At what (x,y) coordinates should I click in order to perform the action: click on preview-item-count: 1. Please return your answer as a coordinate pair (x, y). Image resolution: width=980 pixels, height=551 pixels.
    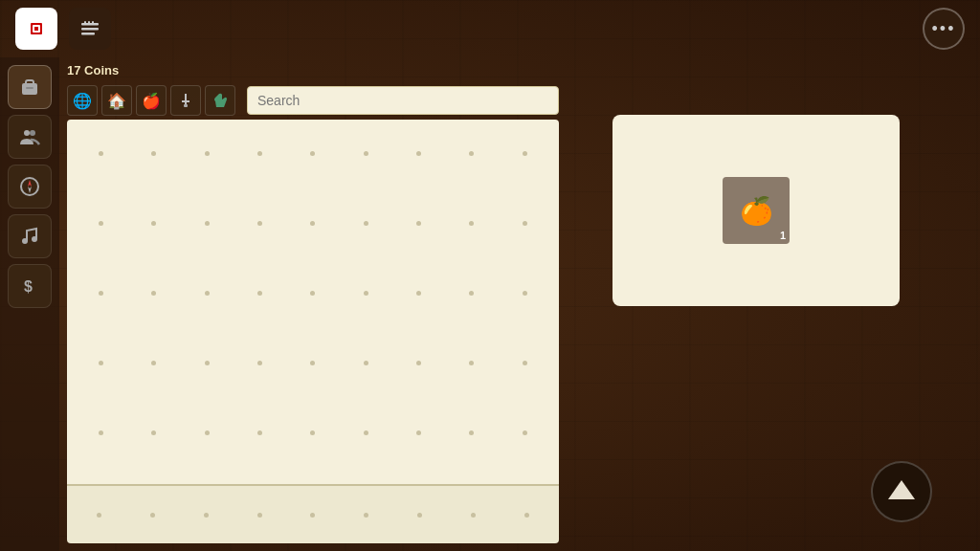
    Looking at the image, I should click on (783, 235).